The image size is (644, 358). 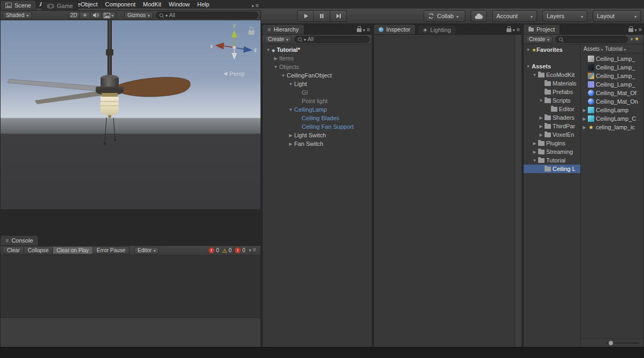 I want to click on project-folder-assets: ▼Assets, so click(x=552, y=66).